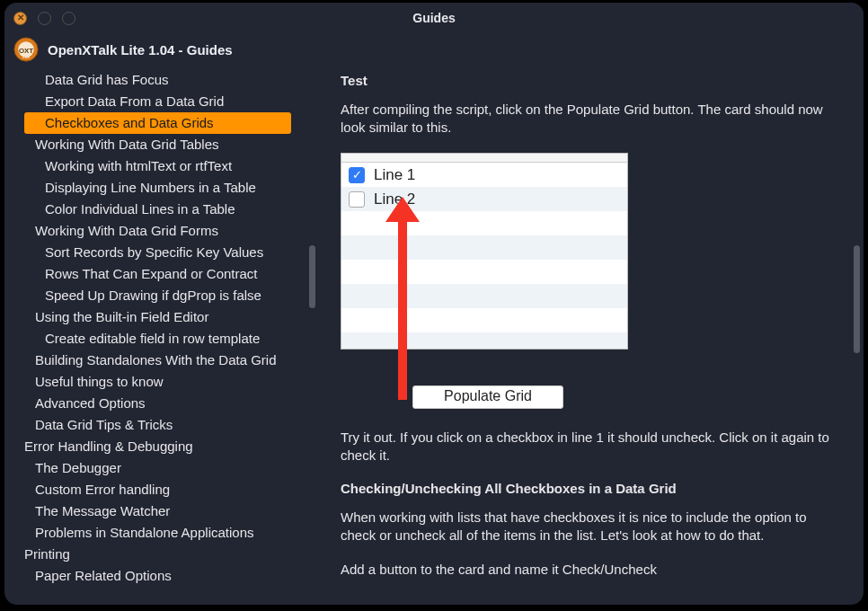 This screenshot has width=868, height=611. Describe the element at coordinates (162, 145) in the screenshot. I see `sidebar-item: Working With Data Grid Tables` at that location.